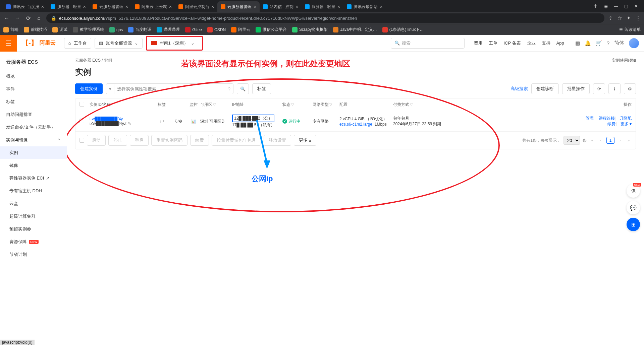 This screenshot has width=644, height=345. Describe the element at coordinates (194, 29) in the screenshot. I see `bookmark-item: Gitee` at that location.